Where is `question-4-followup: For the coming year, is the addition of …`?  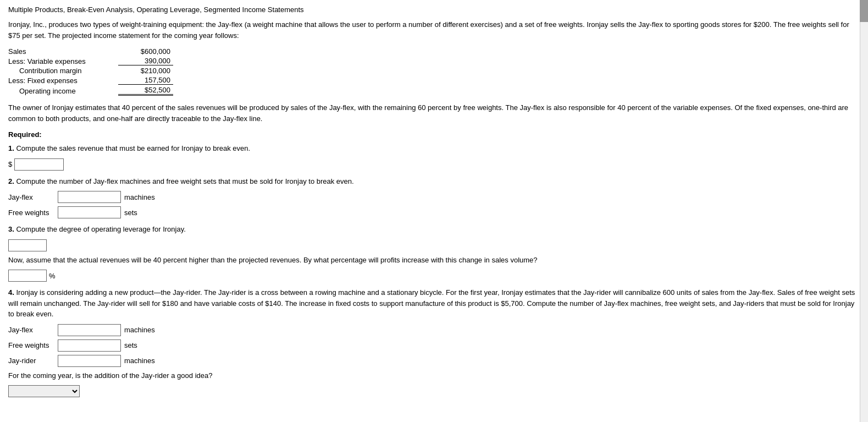
question-4-followup: For the coming year, is the addition of … is located at coordinates (434, 376).